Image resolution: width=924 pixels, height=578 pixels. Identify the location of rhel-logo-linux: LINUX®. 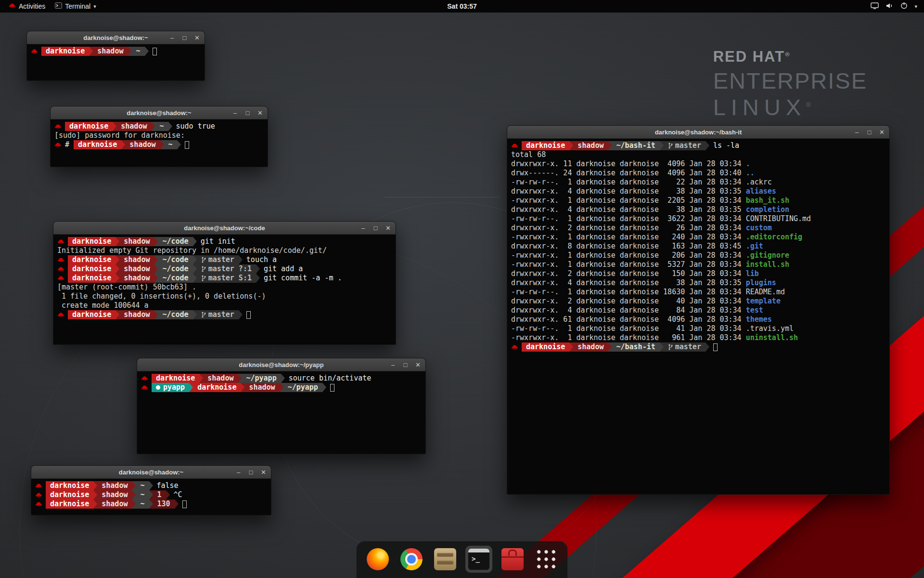
(790, 107).